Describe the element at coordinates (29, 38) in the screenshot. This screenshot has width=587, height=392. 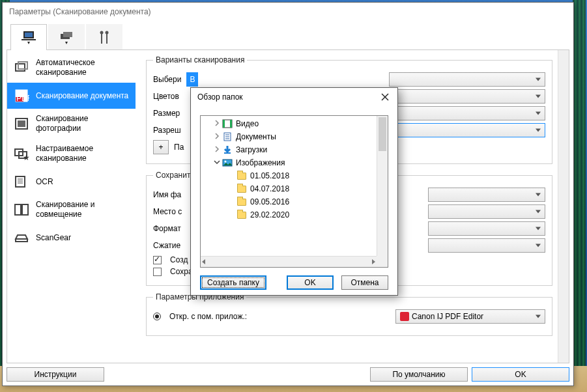
I see `laptop-icon` at that location.